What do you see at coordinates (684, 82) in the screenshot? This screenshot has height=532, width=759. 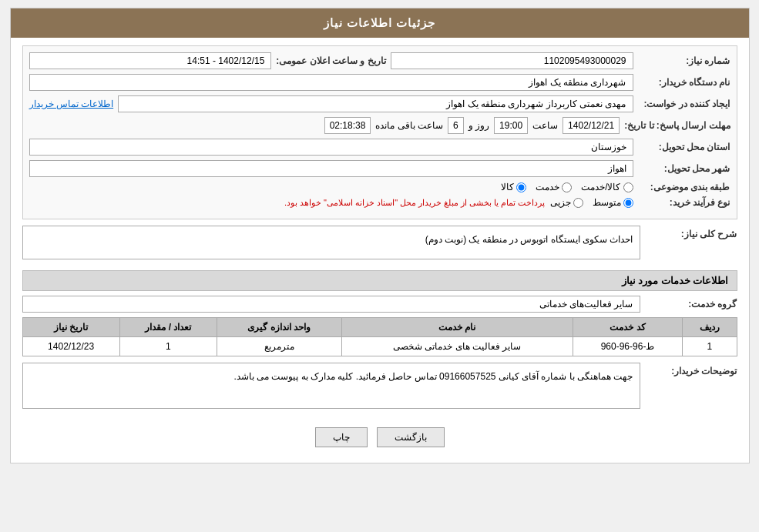 I see `buyer-name-label: نام دستگاه خریدار:` at bounding box center [684, 82].